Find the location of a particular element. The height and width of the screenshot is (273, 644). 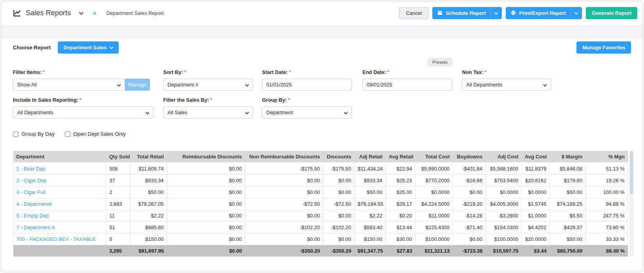

group-by-day-checkbox is located at coordinates (16, 134).